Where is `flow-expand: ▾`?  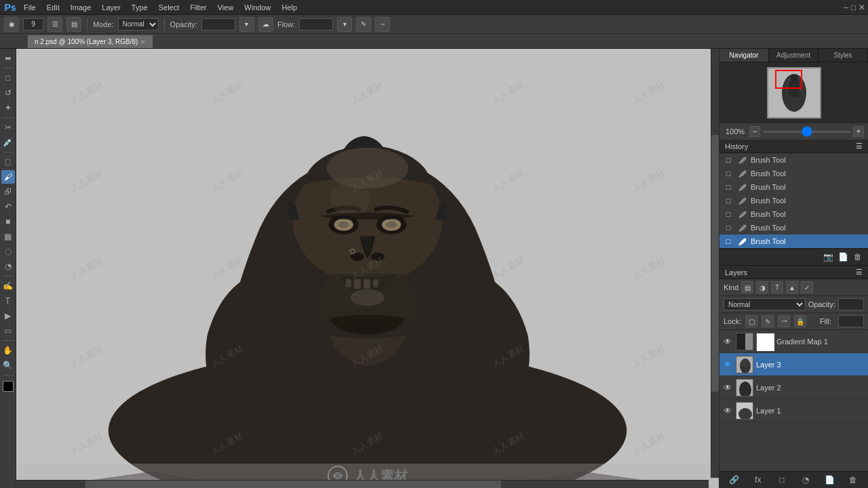
flow-expand: ▾ is located at coordinates (344, 24).